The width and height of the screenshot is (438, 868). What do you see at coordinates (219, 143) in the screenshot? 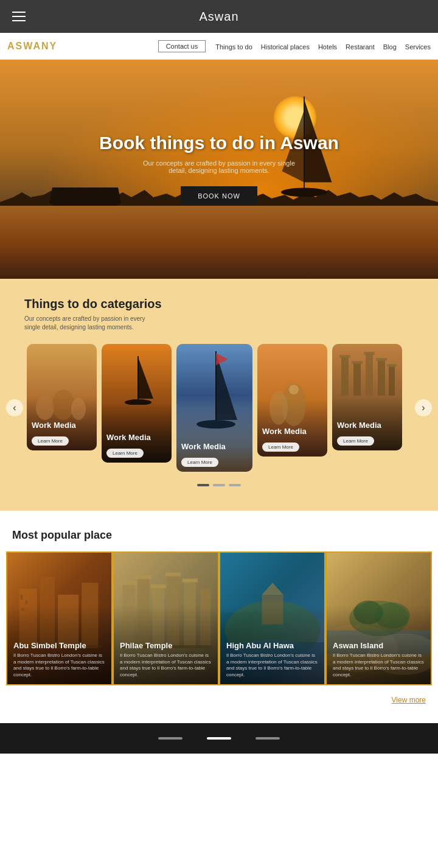
I see `hero-title: Book things to do in Aswan` at bounding box center [219, 143].